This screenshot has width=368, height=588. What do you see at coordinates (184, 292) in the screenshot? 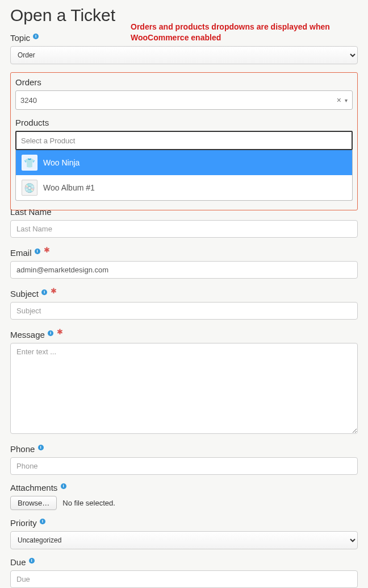
I see `subject-label: Subject i ✱` at bounding box center [184, 292].